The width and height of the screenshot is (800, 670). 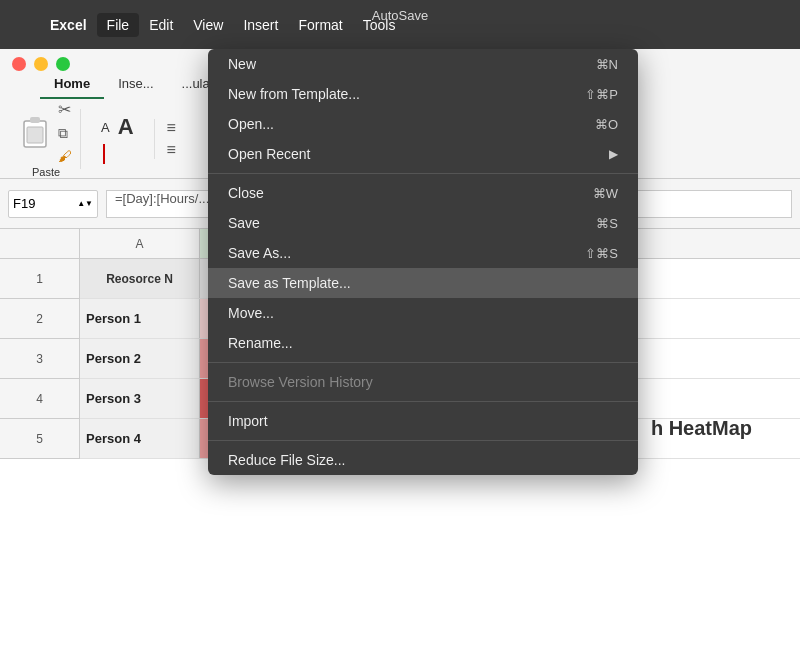 I want to click on menu-item-rename: Rename..., so click(x=423, y=343).